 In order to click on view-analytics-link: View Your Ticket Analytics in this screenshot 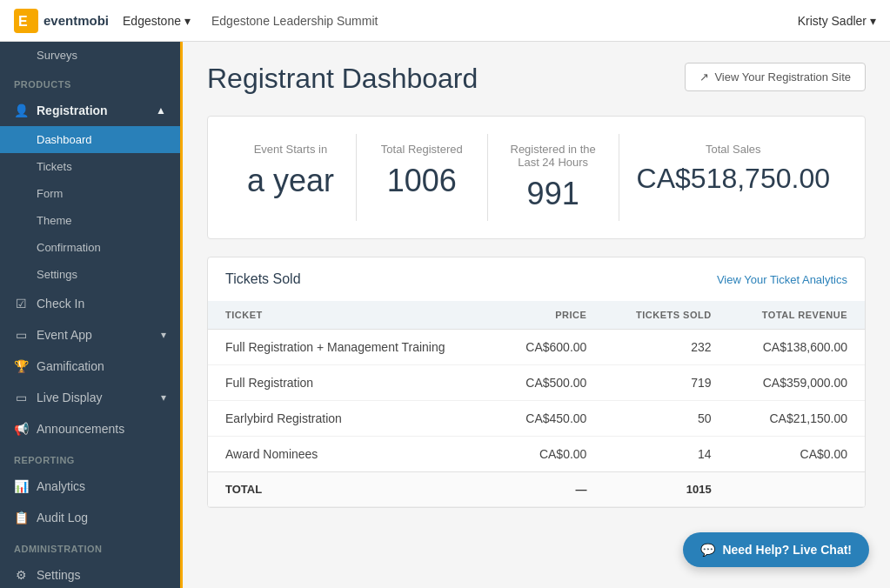, I will do `click(782, 280)`.